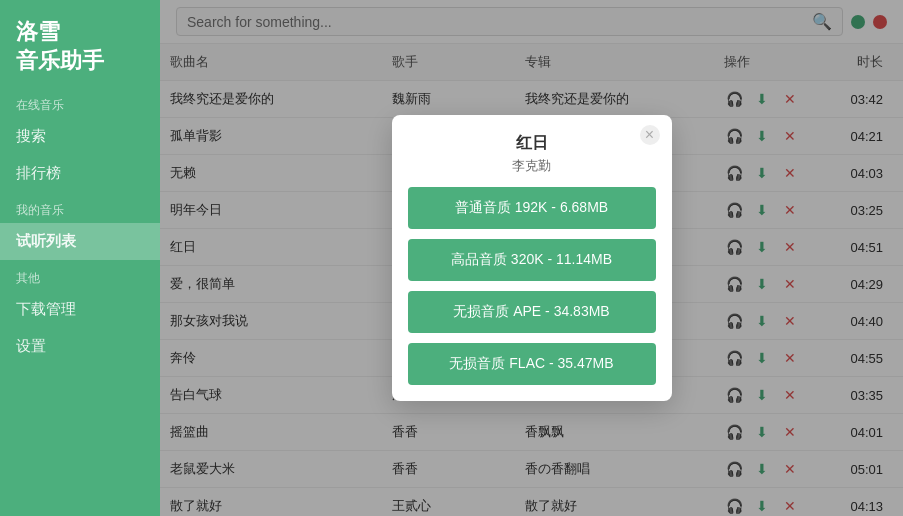 This screenshot has width=903, height=516. I want to click on modal-close-button: ×, so click(650, 135).